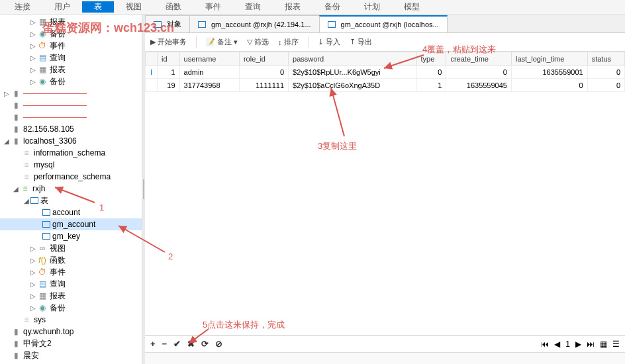 Image resolution: width=625 pixels, height=364 pixels. What do you see at coordinates (254, 24) in the screenshot?
I see `tab: gm_account @rxjh (42.194.1...` at bounding box center [254, 24].